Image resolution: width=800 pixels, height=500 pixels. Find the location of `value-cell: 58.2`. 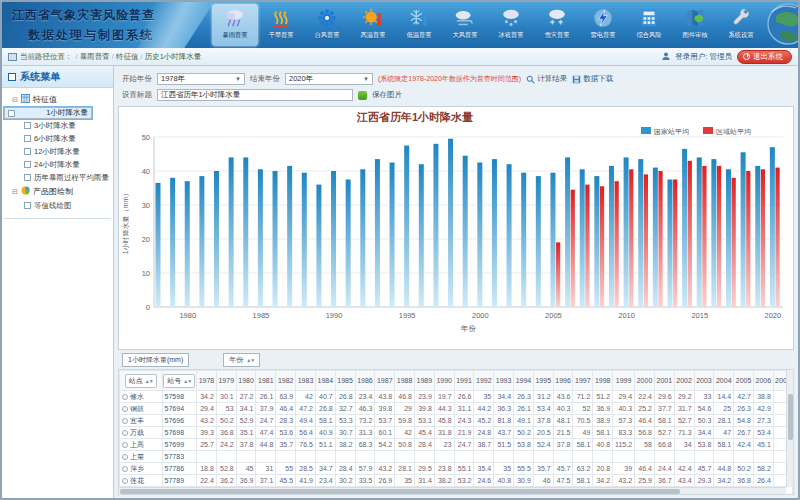

value-cell: 58.2 is located at coordinates (763, 469).